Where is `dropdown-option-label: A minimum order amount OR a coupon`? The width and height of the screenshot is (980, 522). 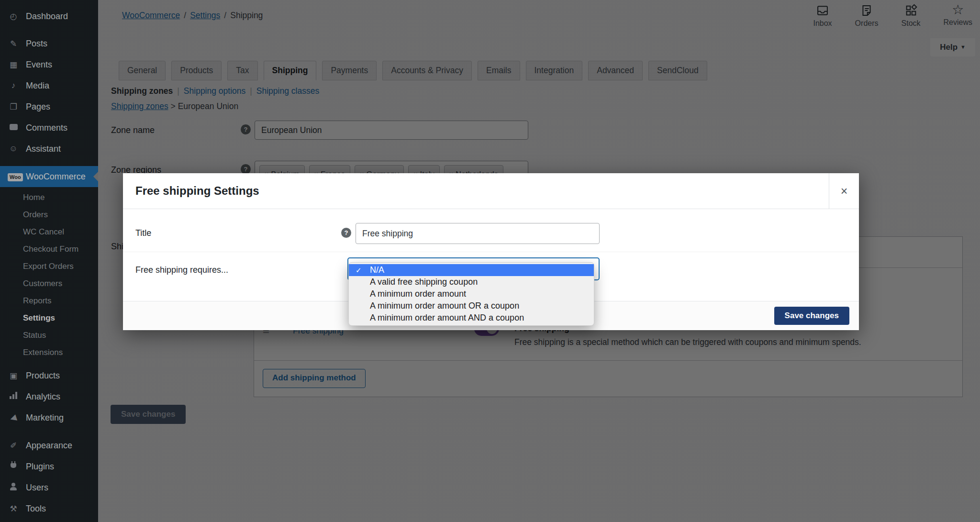 dropdown-option-label: A minimum order amount OR a coupon is located at coordinates (445, 306).